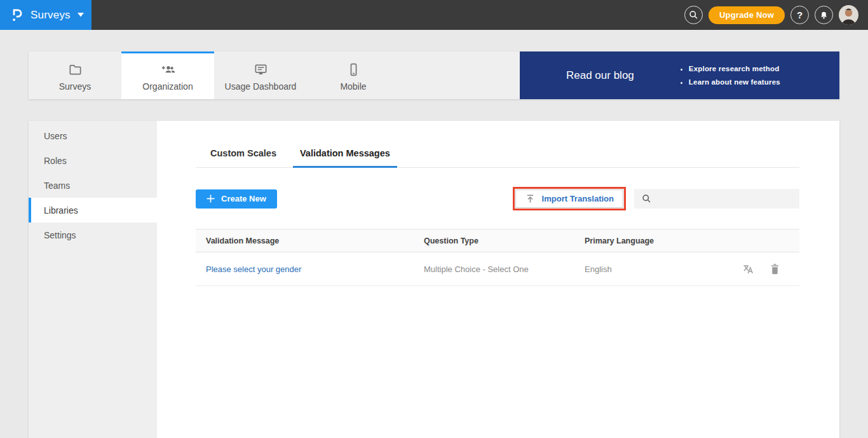  What do you see at coordinates (799, 15) in the screenshot?
I see `question-mark-icon: ?` at bounding box center [799, 15].